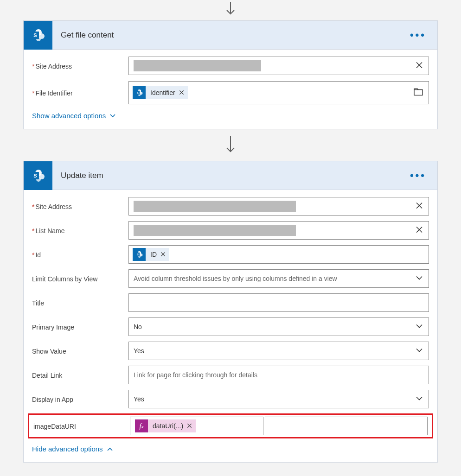 The height and width of the screenshot is (476, 461). Describe the element at coordinates (141, 426) in the screenshot. I see `fx-icon: fx` at that location.